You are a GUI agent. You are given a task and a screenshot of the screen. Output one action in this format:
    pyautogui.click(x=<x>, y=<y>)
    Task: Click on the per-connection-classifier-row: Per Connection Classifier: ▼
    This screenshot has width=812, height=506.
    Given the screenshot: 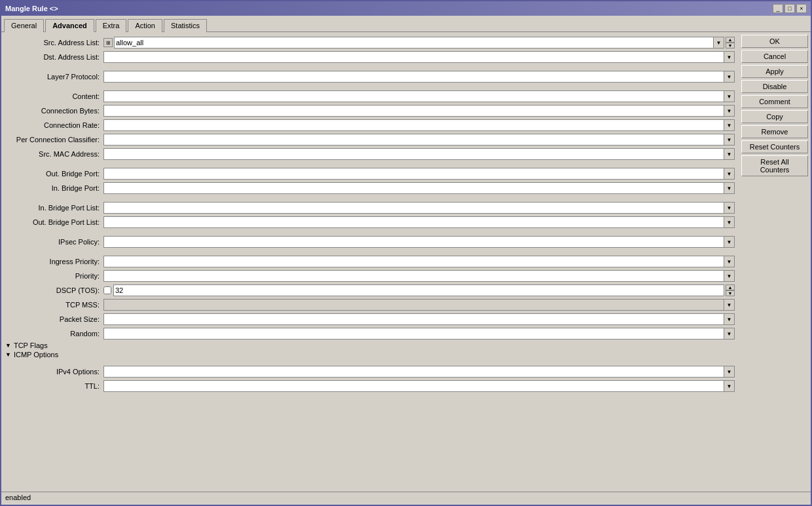 What is the action you would take?
    pyautogui.click(x=370, y=140)
    